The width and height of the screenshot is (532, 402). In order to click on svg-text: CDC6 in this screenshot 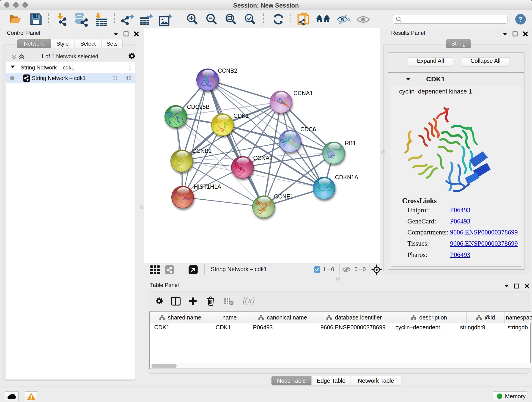, I will do `click(308, 129)`.